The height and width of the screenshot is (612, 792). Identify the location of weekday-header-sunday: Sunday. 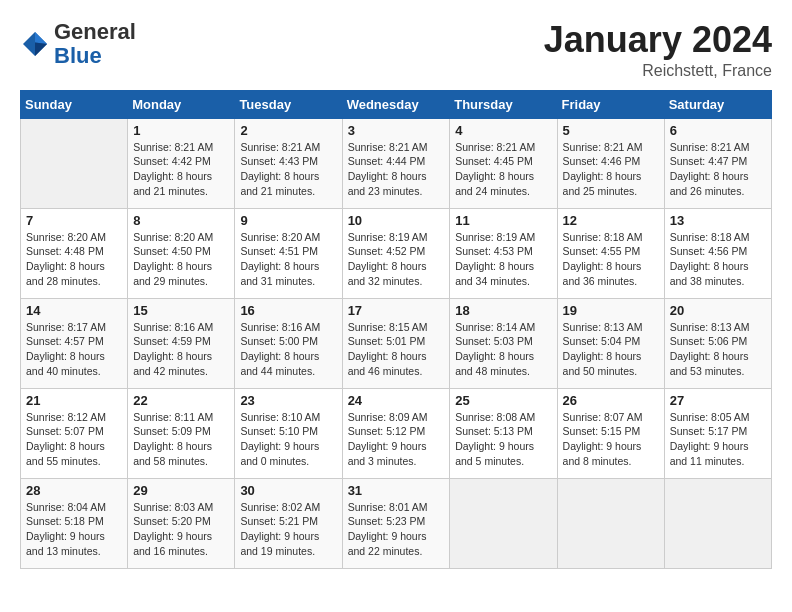
(74, 104).